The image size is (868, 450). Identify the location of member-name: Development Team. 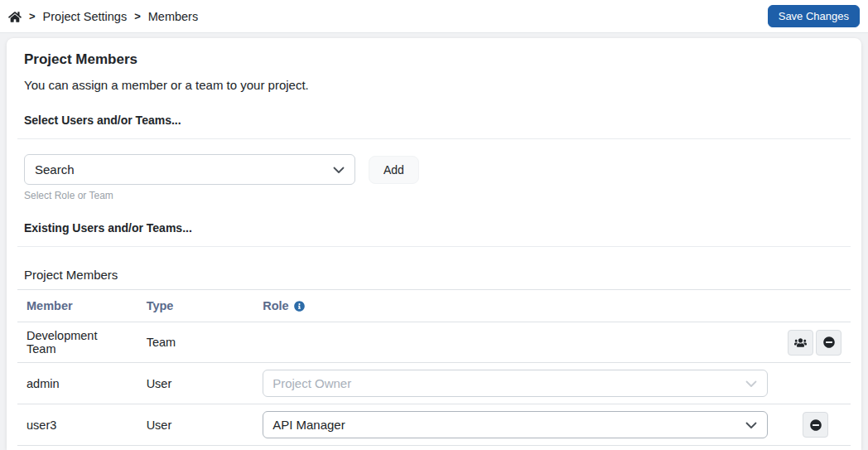
(78, 343).